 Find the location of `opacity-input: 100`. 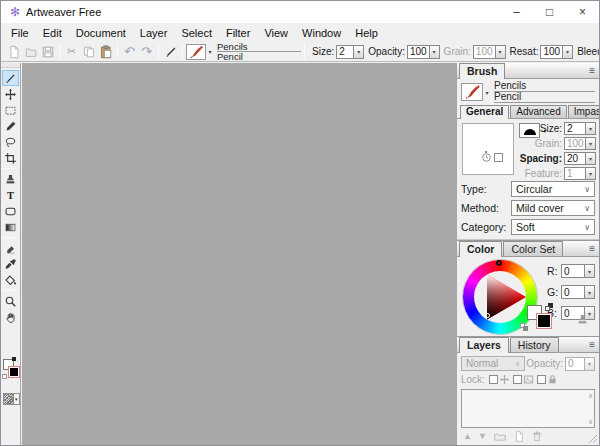

opacity-input: 100 is located at coordinates (418, 52).